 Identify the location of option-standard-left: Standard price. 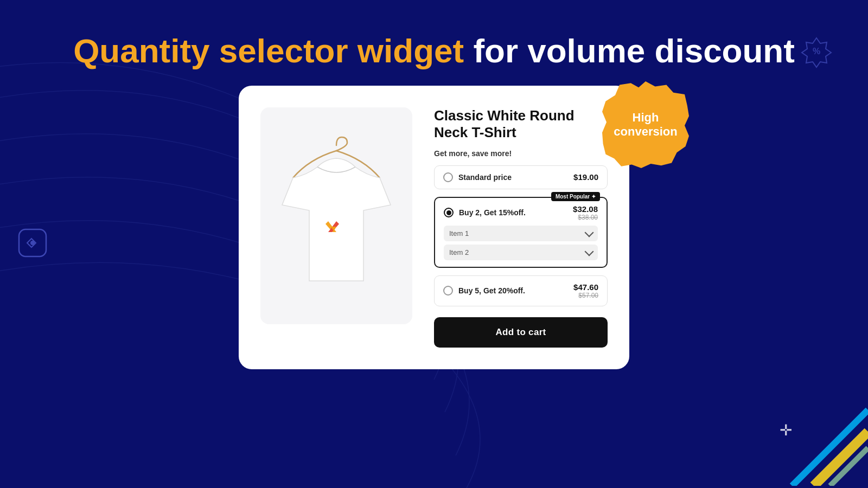
(477, 177).